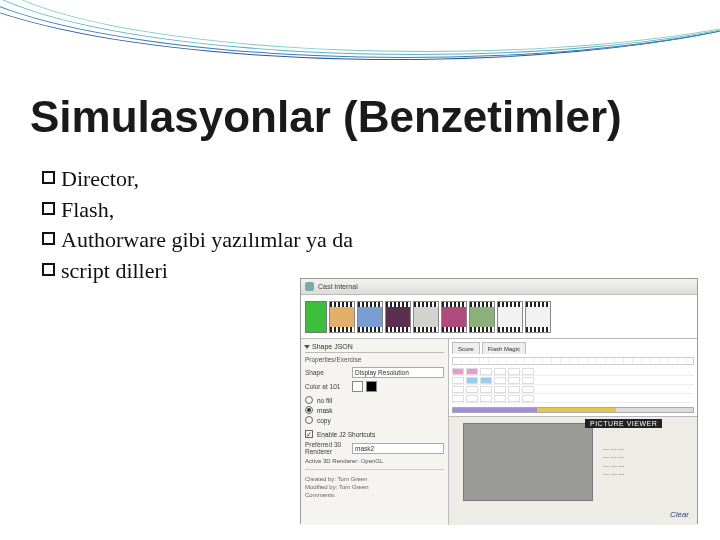  I want to click on fill-option-nofill: no fill, so click(374, 400).